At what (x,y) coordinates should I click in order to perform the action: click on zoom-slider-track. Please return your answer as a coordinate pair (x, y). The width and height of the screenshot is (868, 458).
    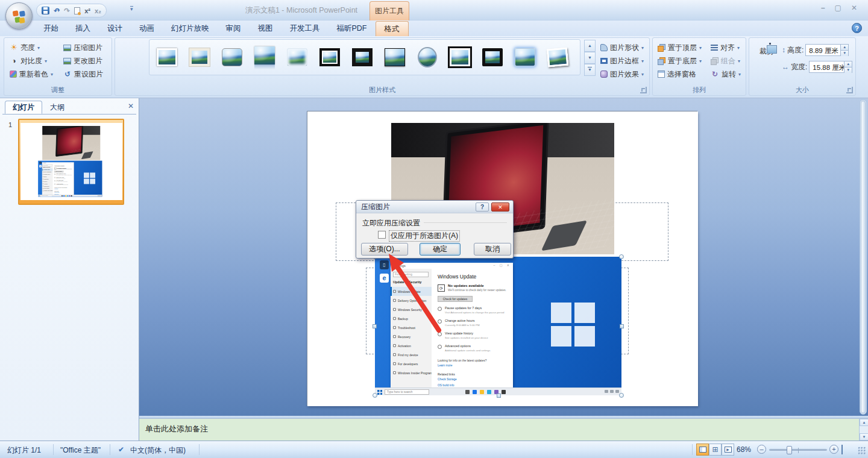
    Looking at the image, I should click on (798, 450).